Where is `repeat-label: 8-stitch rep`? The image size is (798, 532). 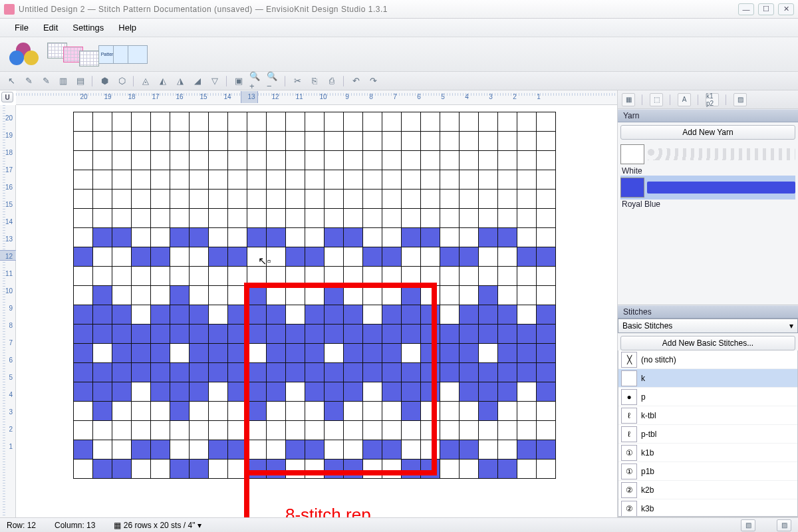 repeat-label: 8-stitch rep is located at coordinates (329, 511).